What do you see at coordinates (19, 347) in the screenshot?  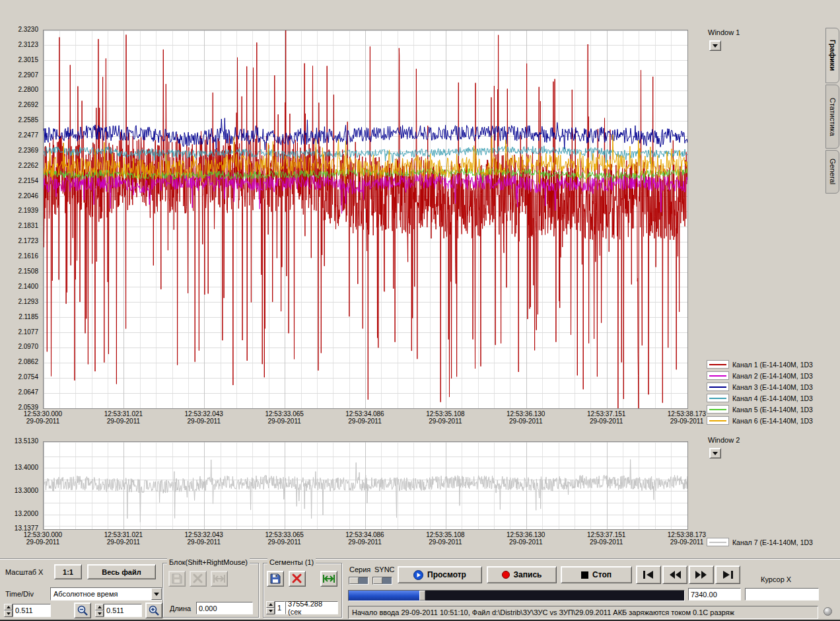 I see `y-tick-label: 2.0970` at bounding box center [19, 347].